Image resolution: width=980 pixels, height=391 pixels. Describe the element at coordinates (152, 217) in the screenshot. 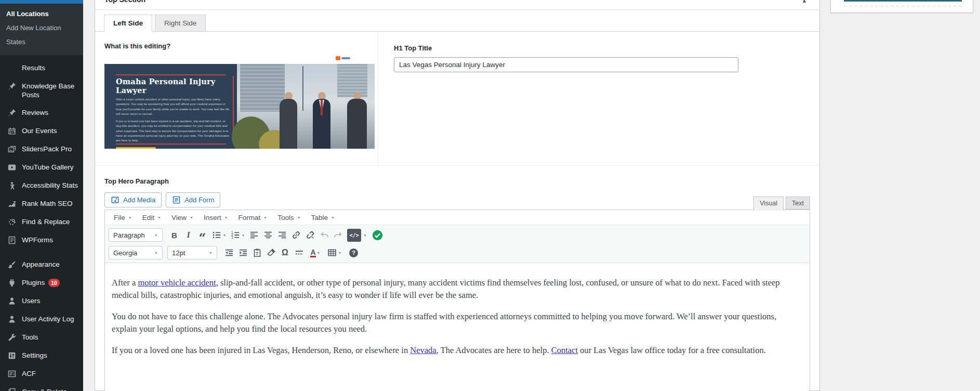

I see `menubar-edit: Edit▼` at that location.